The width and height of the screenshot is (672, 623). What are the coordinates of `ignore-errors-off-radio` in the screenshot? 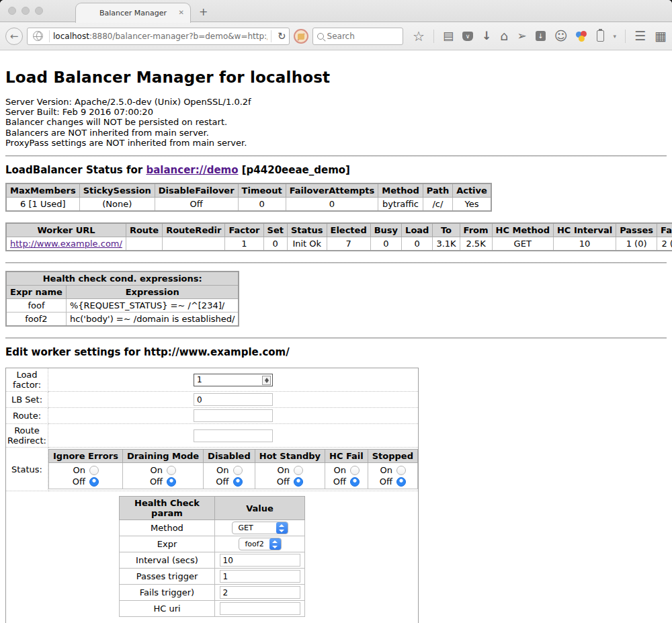 It's located at (94, 482).